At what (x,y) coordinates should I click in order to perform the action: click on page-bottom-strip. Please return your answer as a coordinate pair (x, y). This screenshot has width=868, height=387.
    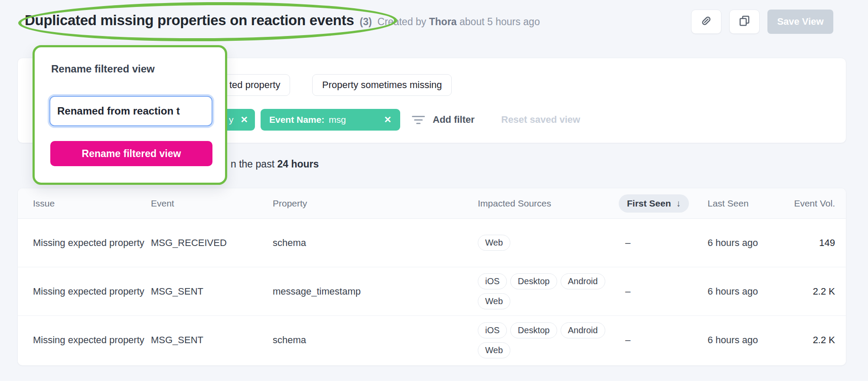
    Looking at the image, I should click on (434, 384).